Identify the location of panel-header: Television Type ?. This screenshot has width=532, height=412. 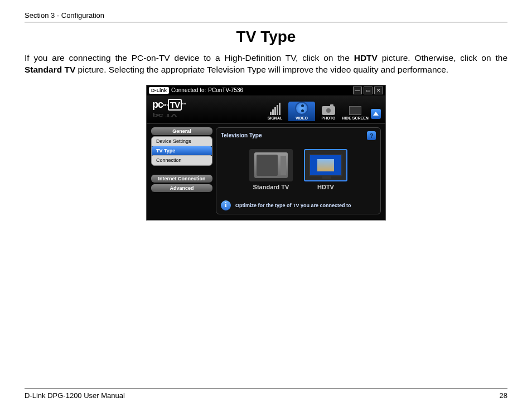
(298, 136).